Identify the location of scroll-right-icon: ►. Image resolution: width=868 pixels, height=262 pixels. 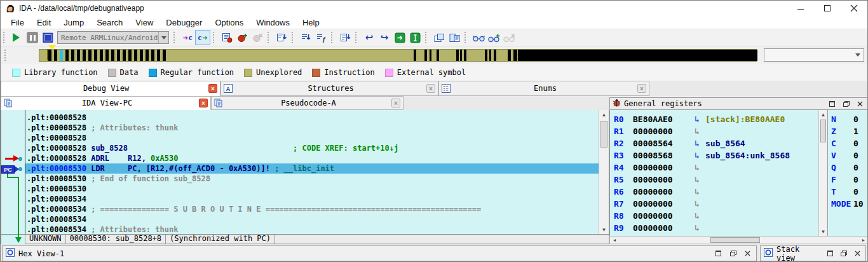
(864, 240).